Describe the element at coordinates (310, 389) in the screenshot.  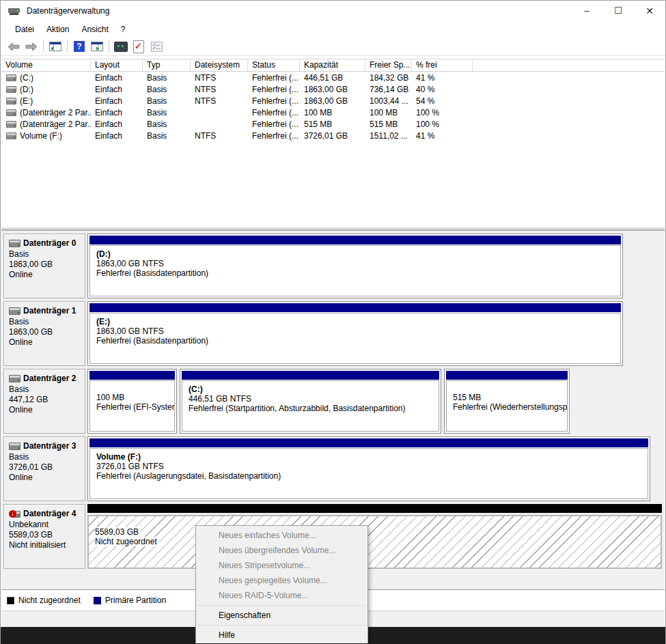
I see `partition-label: (C:)` at that location.